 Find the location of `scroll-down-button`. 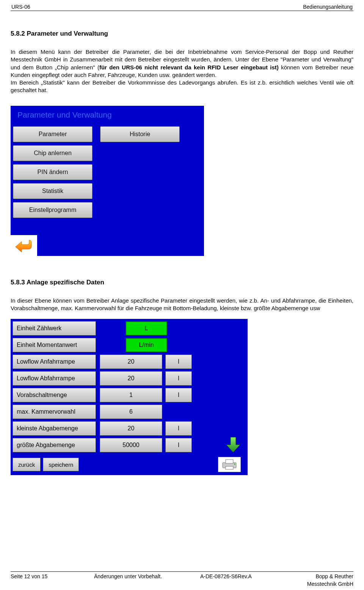

scroll-down-button is located at coordinates (233, 445).